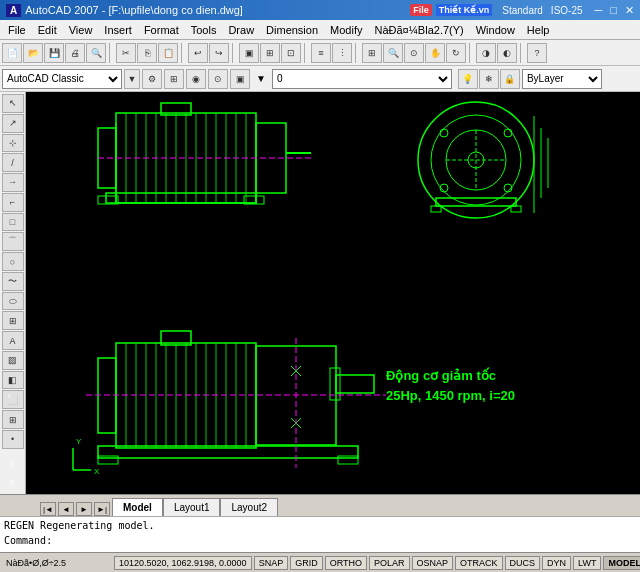 This screenshot has width=640, height=572. Describe the element at coordinates (240, 79) in the screenshot. I see `tb-wb6: ▣` at that location.